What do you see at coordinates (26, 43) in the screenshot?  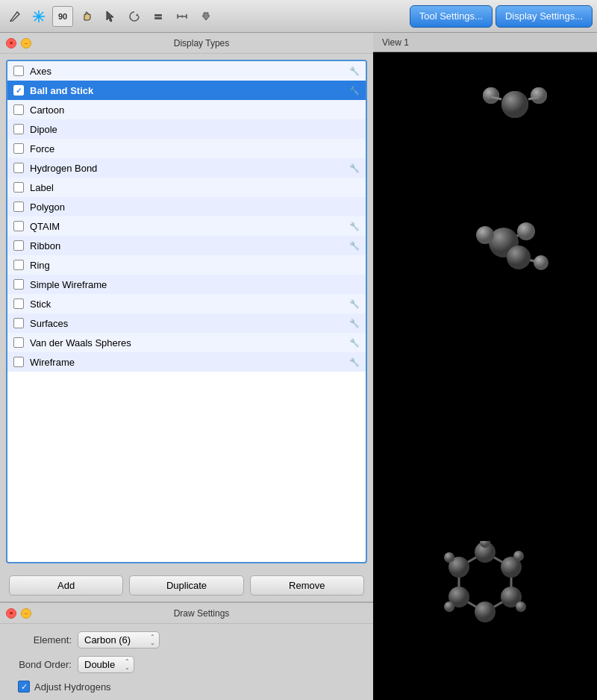 I see `display-types-minimize-button: –` at bounding box center [26, 43].